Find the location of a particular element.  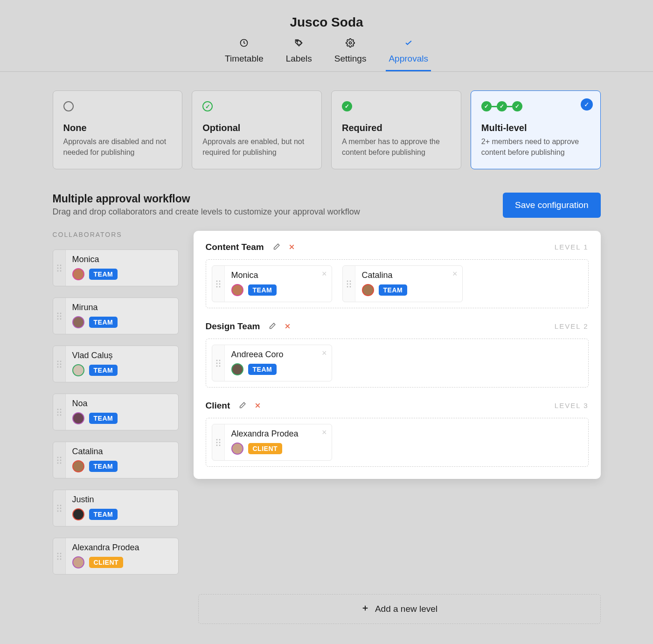

person-name: Vlad Caluș is located at coordinates (122, 355).